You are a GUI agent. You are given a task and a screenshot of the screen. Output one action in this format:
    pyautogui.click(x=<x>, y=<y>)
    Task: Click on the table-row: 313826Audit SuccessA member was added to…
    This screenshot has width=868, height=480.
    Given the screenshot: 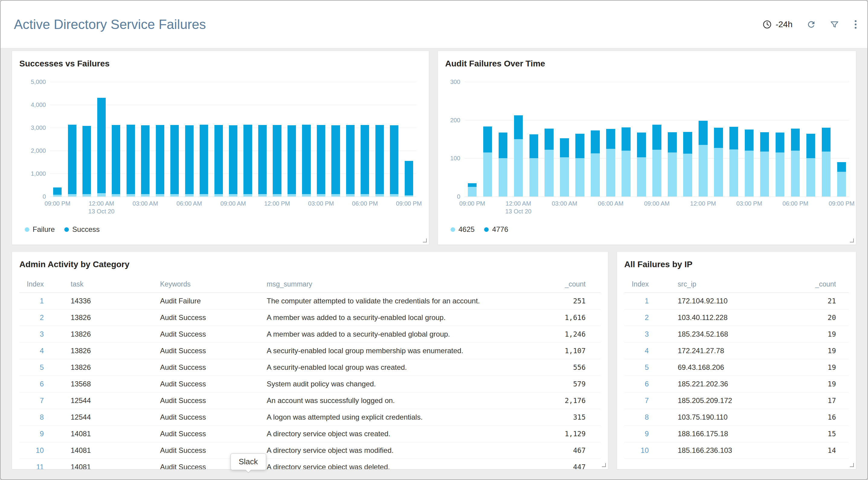 What is the action you would take?
    pyautogui.click(x=310, y=334)
    